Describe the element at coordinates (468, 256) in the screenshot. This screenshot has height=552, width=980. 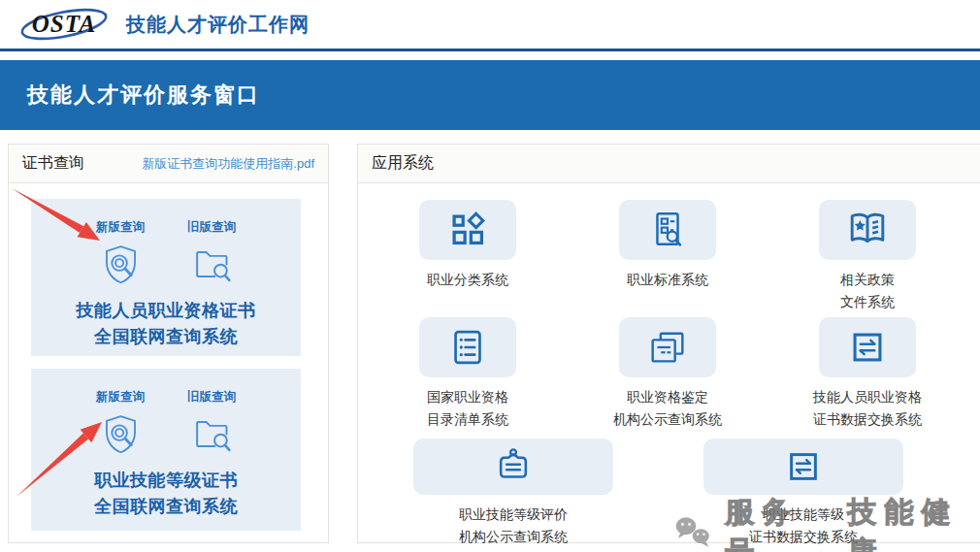
I see `app-item-occupation-classification: 职业分类系统` at that location.